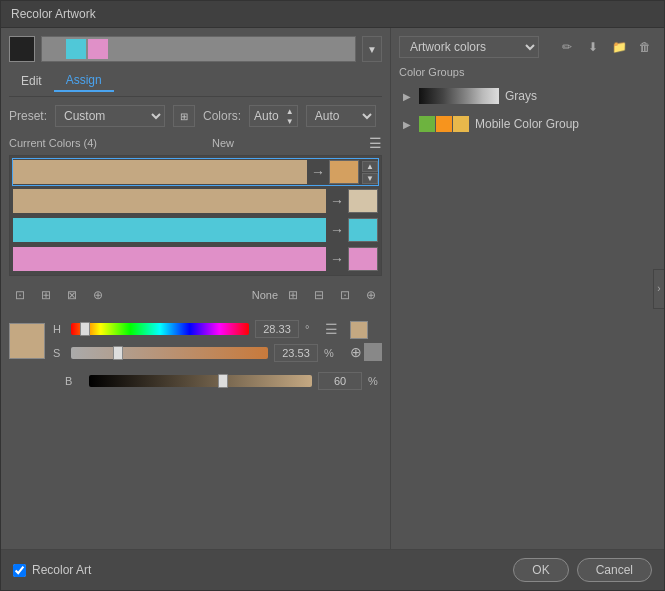  Describe the element at coordinates (28, 116) in the screenshot. I see `preset-label: Preset:` at that location.